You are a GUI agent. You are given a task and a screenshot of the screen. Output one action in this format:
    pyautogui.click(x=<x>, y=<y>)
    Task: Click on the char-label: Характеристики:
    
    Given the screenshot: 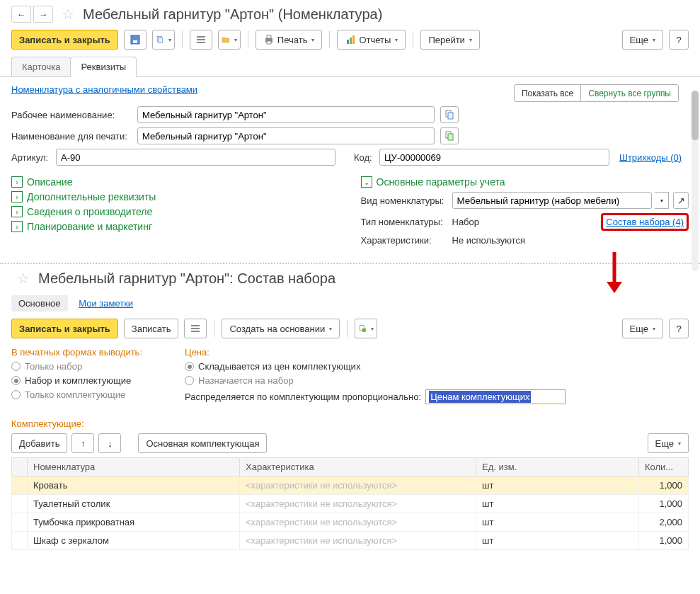 What is the action you would take?
    pyautogui.click(x=405, y=241)
    